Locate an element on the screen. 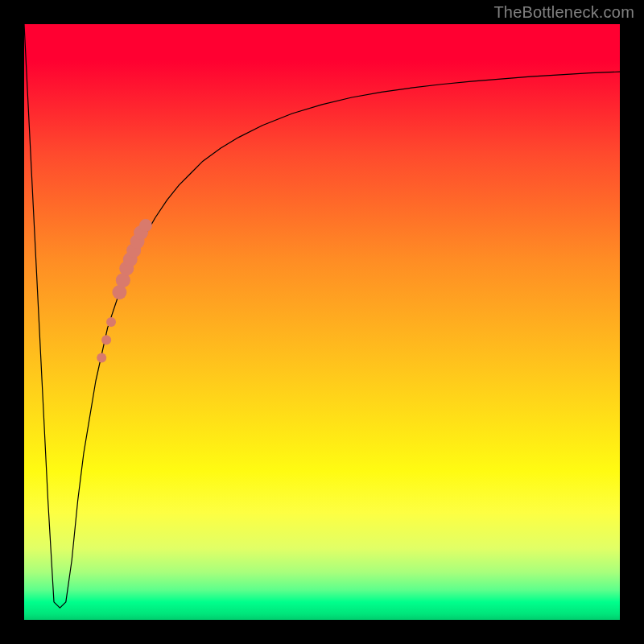  watermark-text: TheBottleneck.com is located at coordinates (564, 13).